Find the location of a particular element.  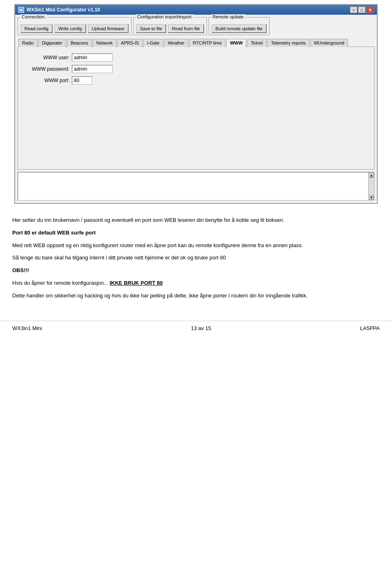

www-user-row: WWW user: is located at coordinates (196, 58).